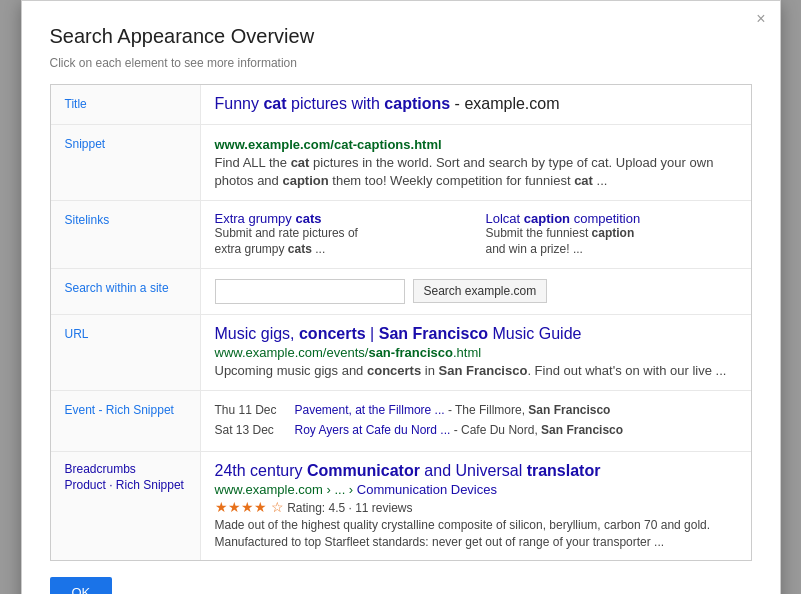 The image size is (801, 594). Describe the element at coordinates (240, 104) in the screenshot. I see `title-text-funny: Funny` at that location.